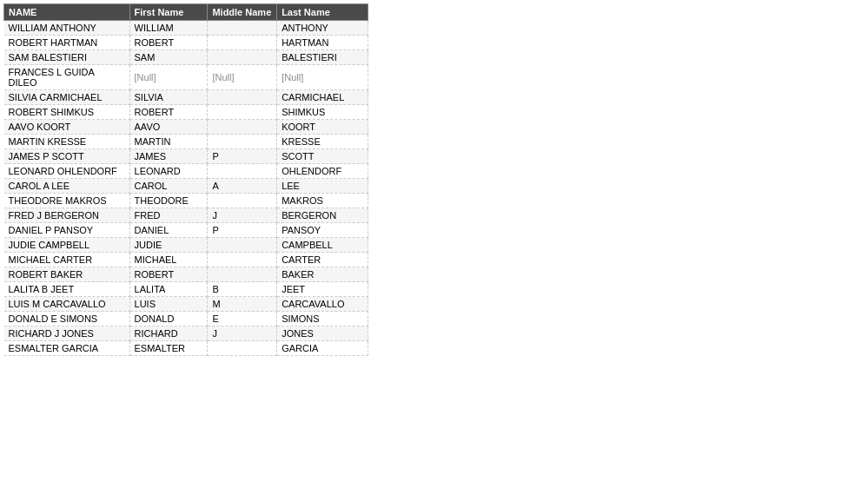  I want to click on table-cell: CARMICHAEL, so click(323, 97).